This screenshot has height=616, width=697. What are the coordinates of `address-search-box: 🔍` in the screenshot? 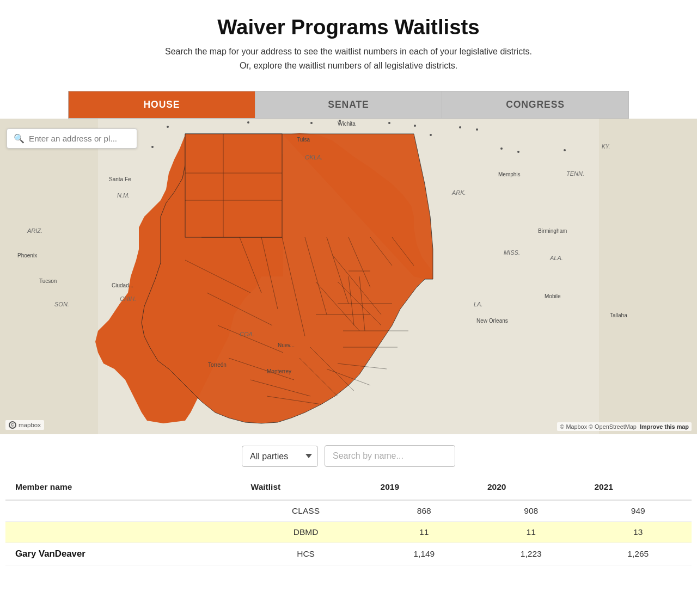 It's located at (72, 138).